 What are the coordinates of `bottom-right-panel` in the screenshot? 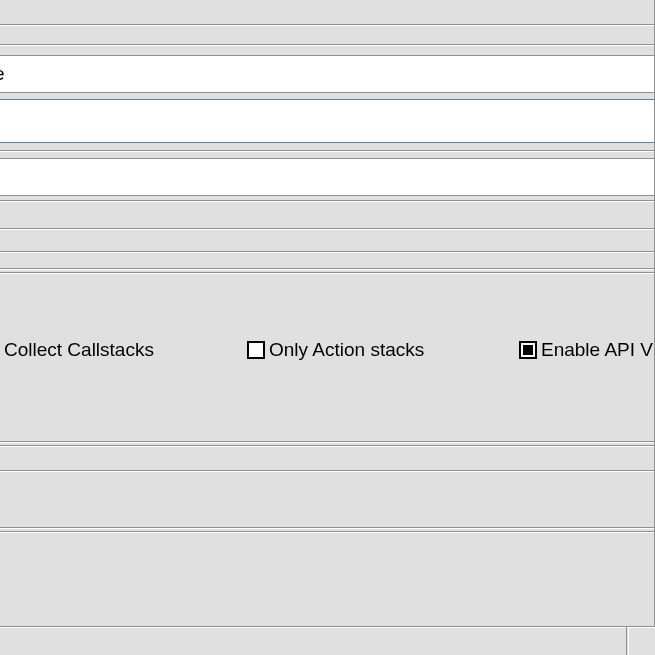 It's located at (640, 640).